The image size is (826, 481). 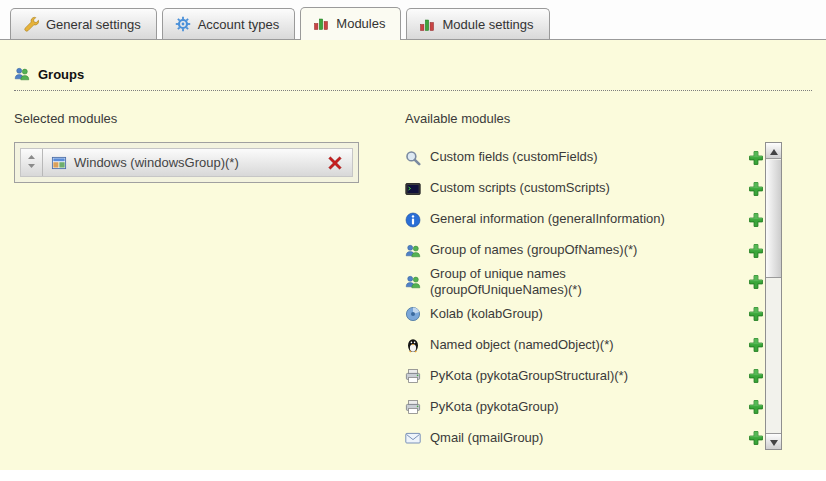 I want to click on info-icon, so click(x=413, y=220).